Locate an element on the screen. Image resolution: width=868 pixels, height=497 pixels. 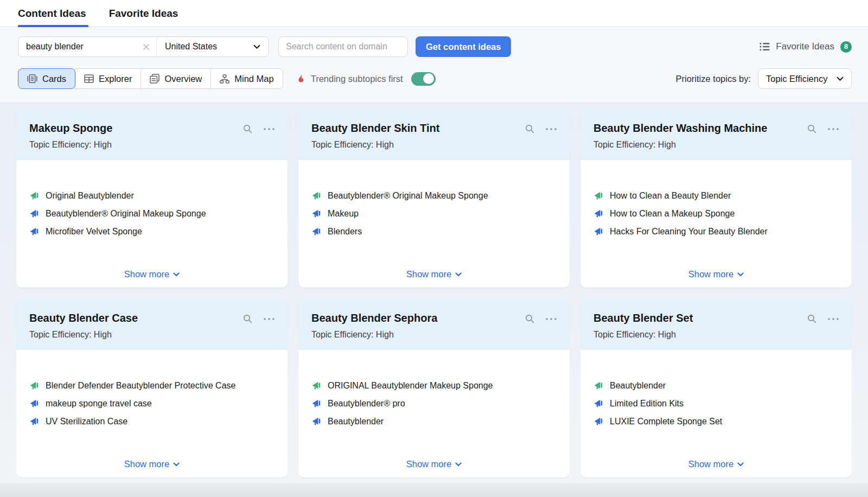
view-cards-button: Cards is located at coordinates (47, 79).